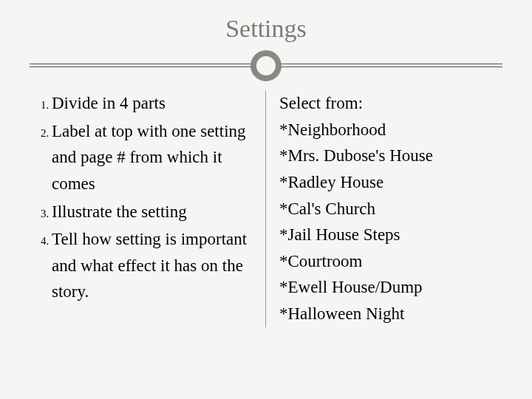 The image size is (532, 399). I want to click on divider-circle-icon, so click(266, 66).